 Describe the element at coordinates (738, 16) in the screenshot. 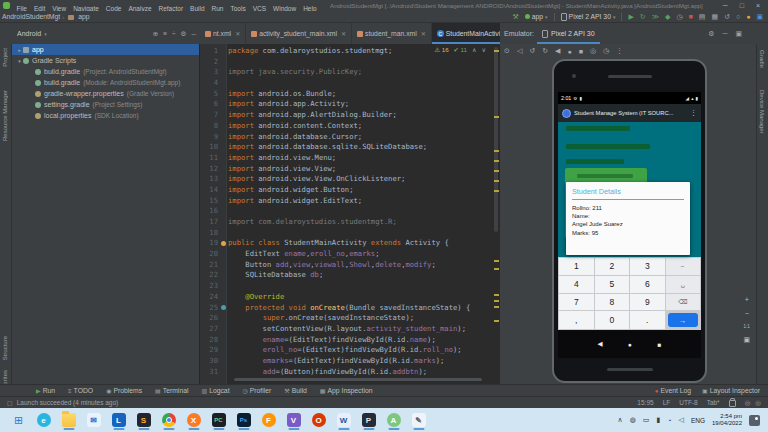

I see `search-icon: ○` at that location.